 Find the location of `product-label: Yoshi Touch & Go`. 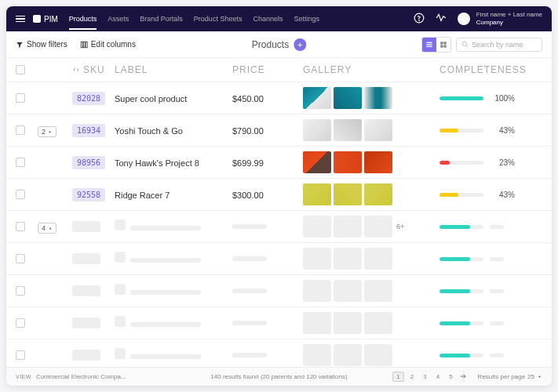

product-label: Yoshi Touch & Go is located at coordinates (149, 131).